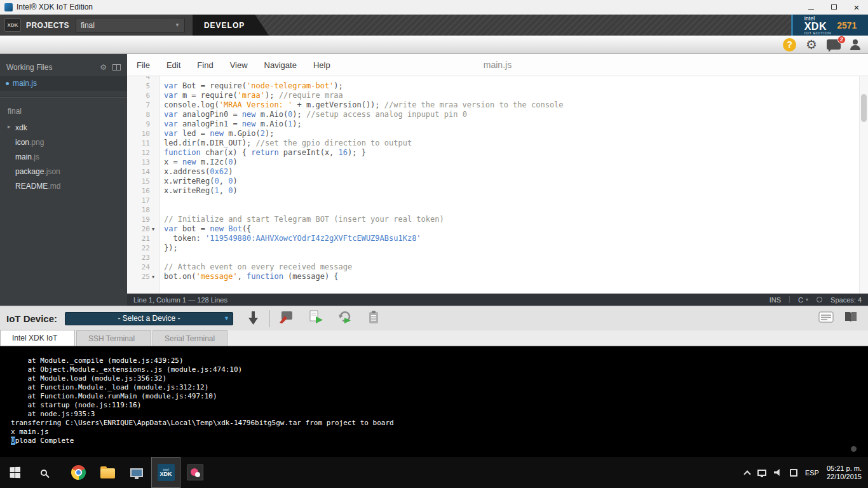 Image resolution: width=868 pixels, height=488 pixels. What do you see at coordinates (316, 318) in the screenshot?
I see `run-button` at bounding box center [316, 318].